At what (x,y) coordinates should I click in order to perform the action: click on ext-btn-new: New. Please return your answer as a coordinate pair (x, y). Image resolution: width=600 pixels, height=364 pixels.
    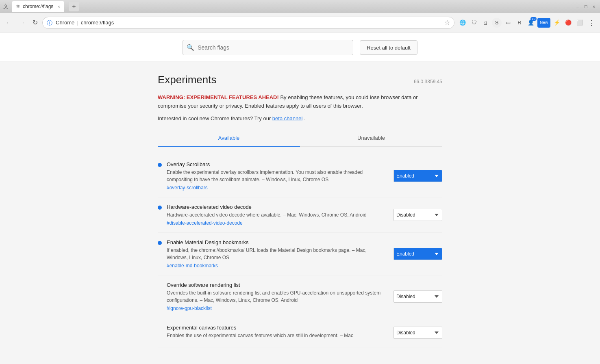
    Looking at the image, I should click on (544, 23).